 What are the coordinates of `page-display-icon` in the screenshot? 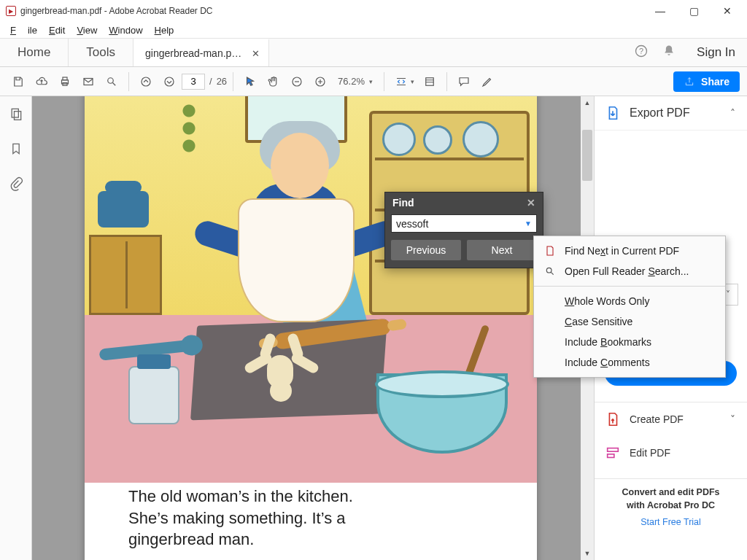 It's located at (430, 82).